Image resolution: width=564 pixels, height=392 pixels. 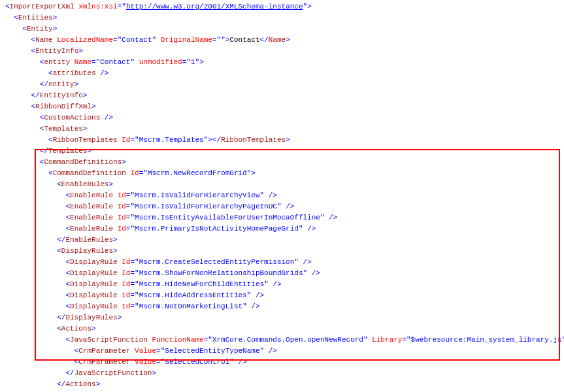 I want to click on code-line: <EnableRule Id="Mscrm.IsEntityAvailableF…, so click(x=282, y=218).